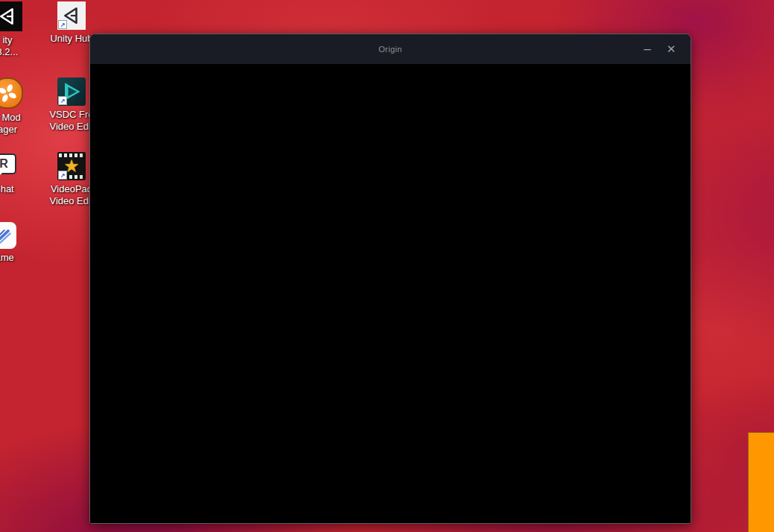  Describe the element at coordinates (671, 49) in the screenshot. I see `close-button: ✕` at that location.